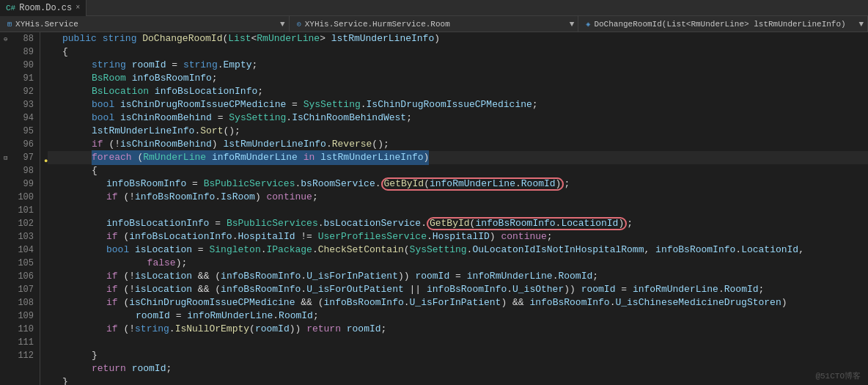  I want to click on line-number-92: 92, so click(20, 92).